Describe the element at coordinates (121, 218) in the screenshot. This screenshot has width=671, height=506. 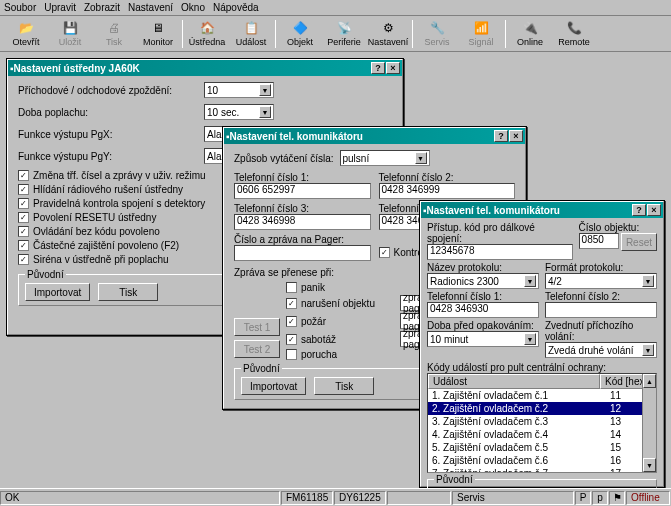
I see `w1-check-l-3: ✓Povolení RESETU ústředny` at that location.